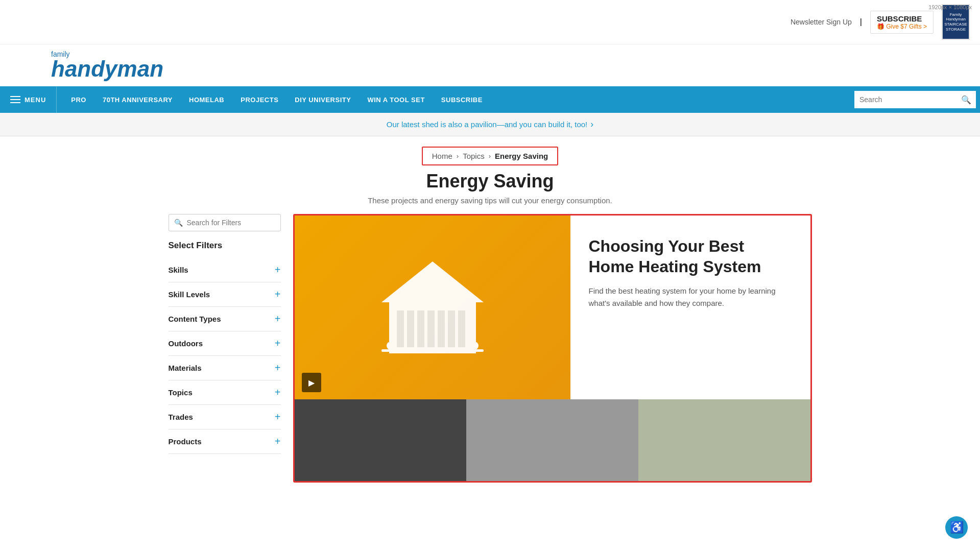 The image size is (980, 551). What do you see at coordinates (185, 441) in the screenshot?
I see `filter-products-label: Products` at bounding box center [185, 441].